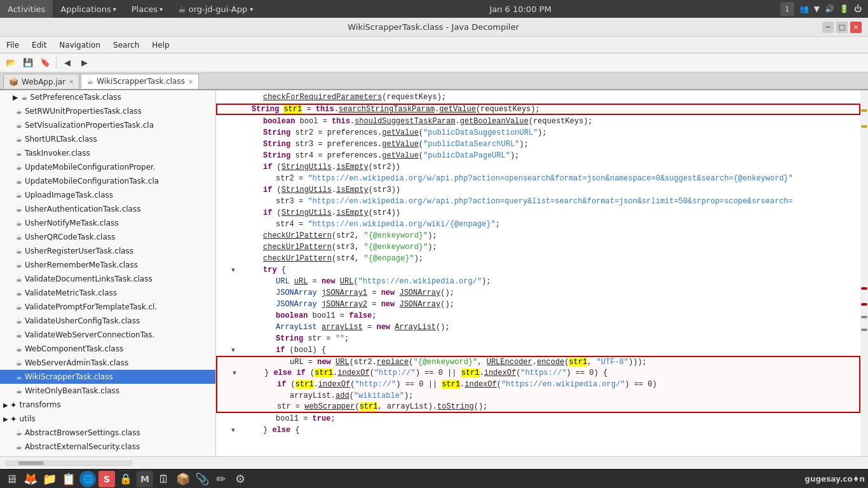 This screenshot has width=868, height=488. I want to click on activities-button: Activities, so click(27, 9).